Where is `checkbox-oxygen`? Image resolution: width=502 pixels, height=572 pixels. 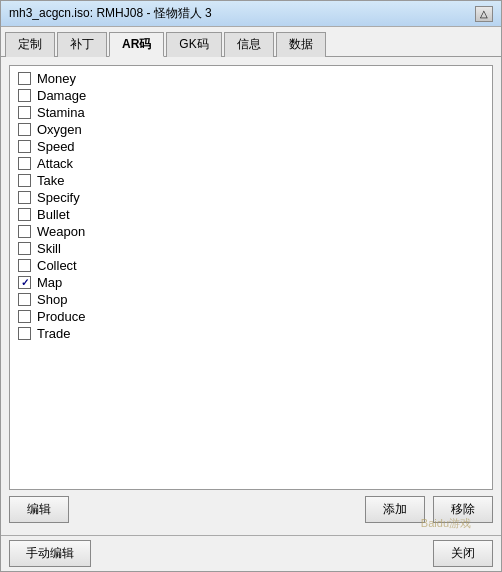
checkbox-oxygen is located at coordinates (24, 130).